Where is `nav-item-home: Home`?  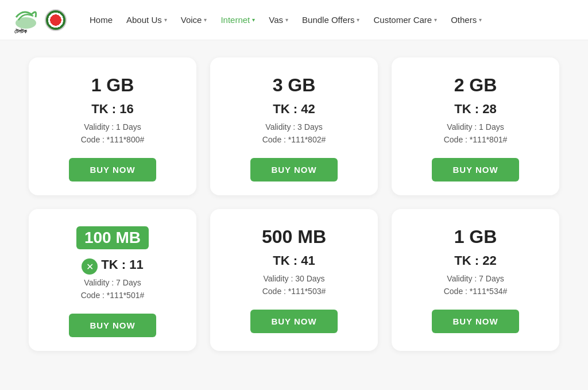 nav-item-home: Home is located at coordinates (101, 20).